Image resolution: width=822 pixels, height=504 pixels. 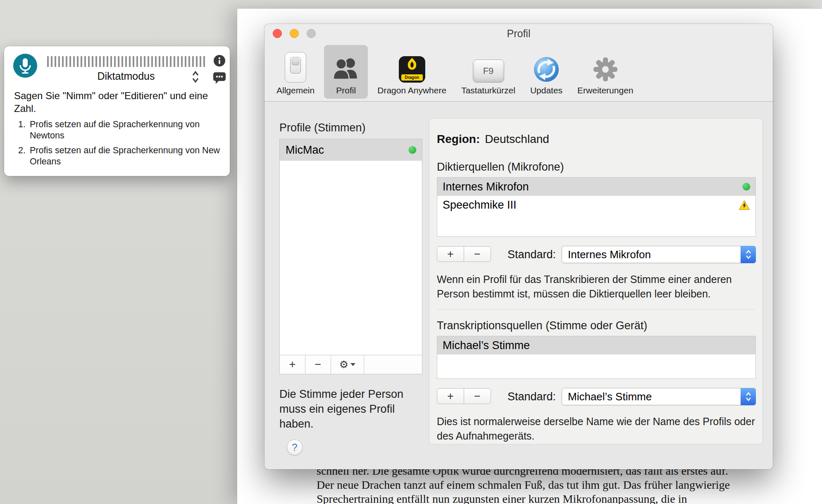 I want to click on dictation-sources-header: Diktierquellen (Mikrofone), so click(x=500, y=167).